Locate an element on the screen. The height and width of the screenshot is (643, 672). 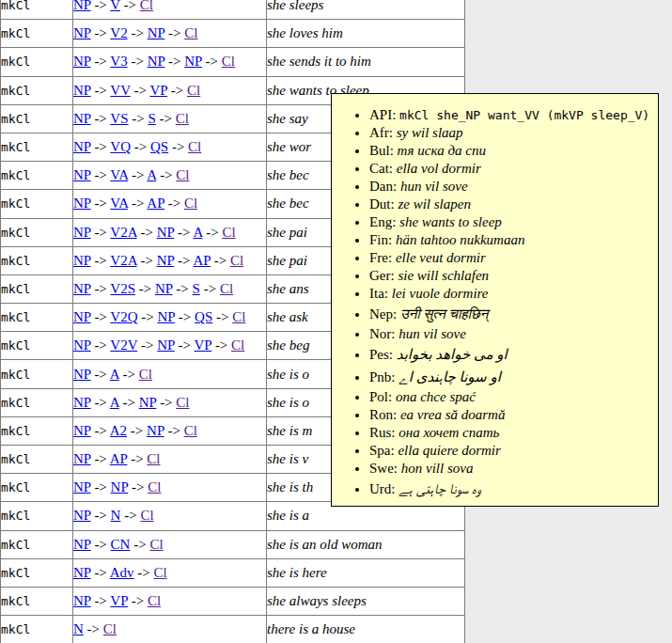
type-link-vv: VV is located at coordinates (120, 90).